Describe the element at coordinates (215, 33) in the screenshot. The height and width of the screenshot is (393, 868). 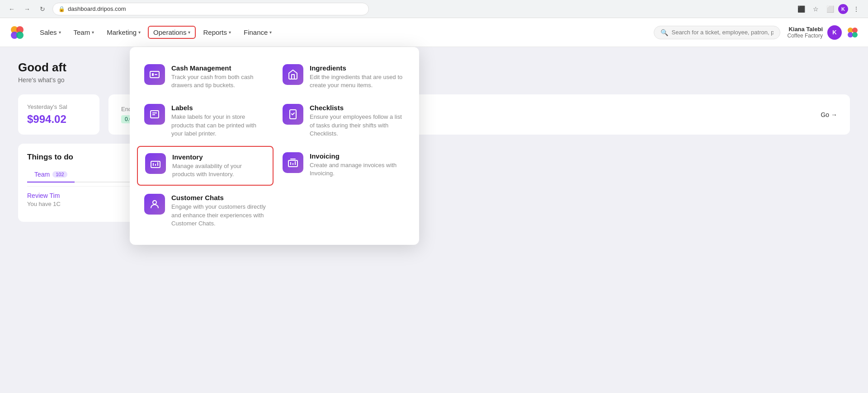
I see `nav-reports-label: Reports` at that location.